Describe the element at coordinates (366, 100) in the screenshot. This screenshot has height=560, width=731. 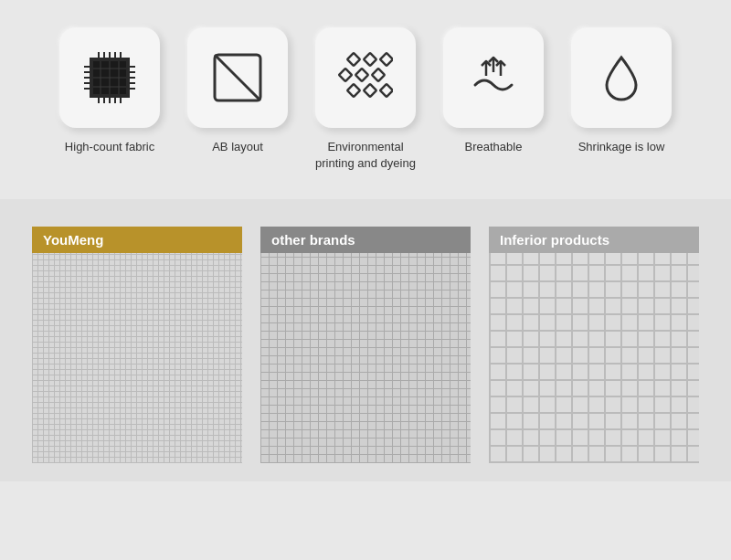
I see `feature-printing: Environmental printing and dyeing` at that location.